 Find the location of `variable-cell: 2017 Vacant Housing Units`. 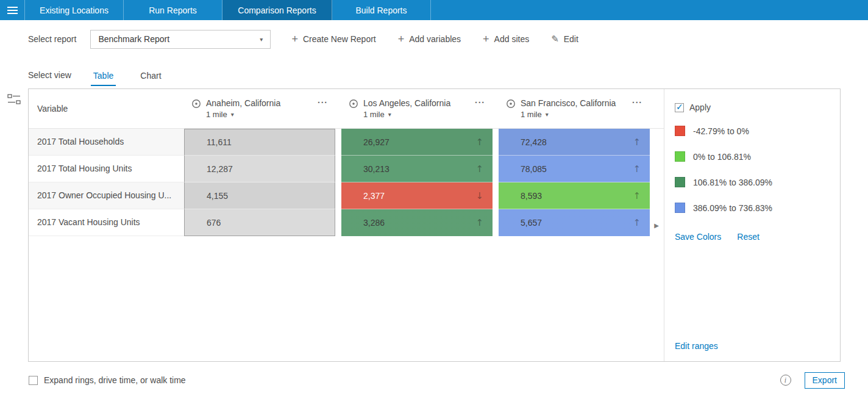

variable-cell: 2017 Vacant Housing Units is located at coordinates (106, 223).